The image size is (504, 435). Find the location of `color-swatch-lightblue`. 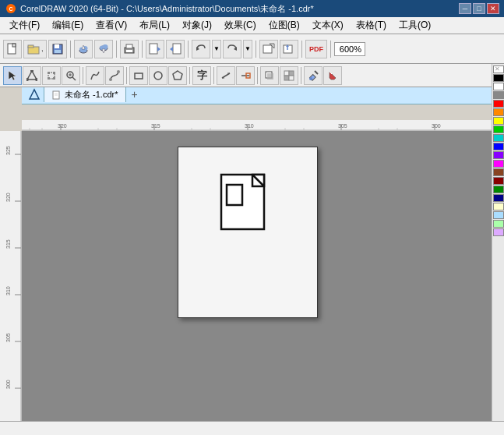

color-swatch-lightblue is located at coordinates (499, 215).